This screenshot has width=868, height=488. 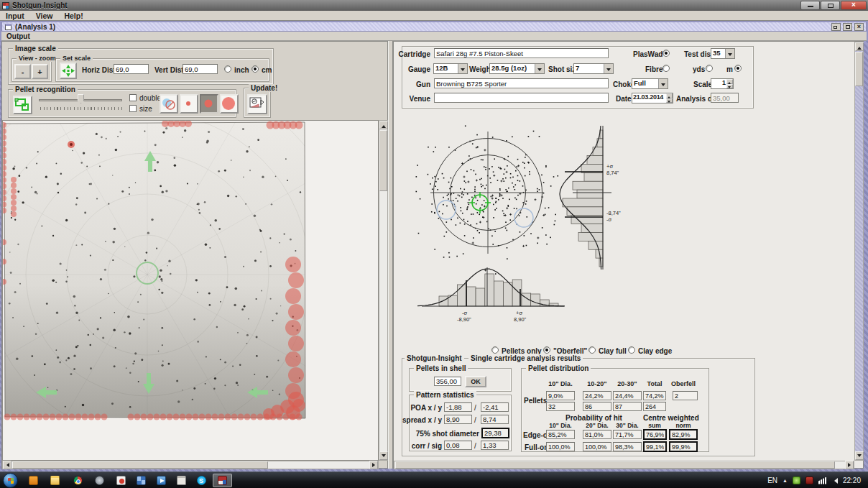 I want to click on close-button: ×, so click(x=854, y=6).